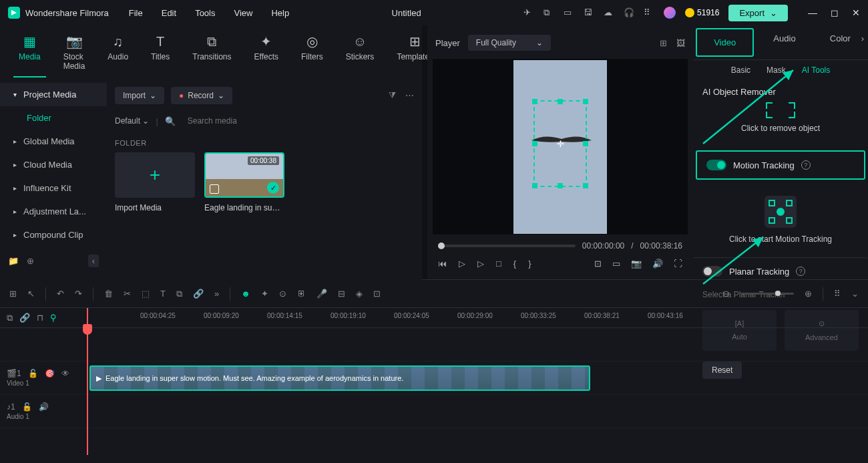  What do you see at coordinates (609, 13) in the screenshot?
I see `cloud-icon: ☁` at bounding box center [609, 13].